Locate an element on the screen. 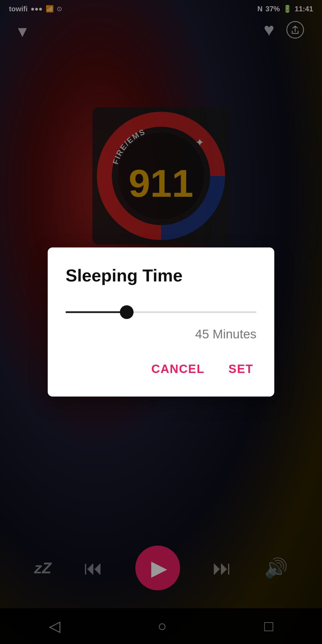  slider-value-label: 45 Minutes is located at coordinates (161, 334).